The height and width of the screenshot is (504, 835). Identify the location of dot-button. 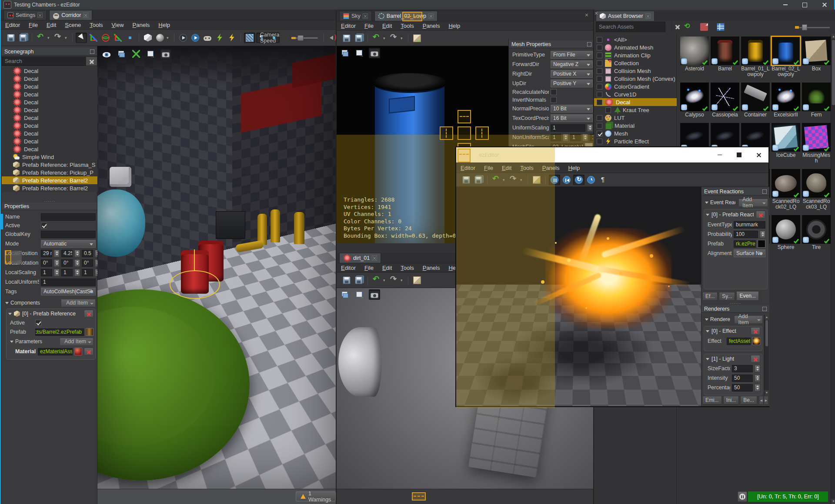
(130, 38).